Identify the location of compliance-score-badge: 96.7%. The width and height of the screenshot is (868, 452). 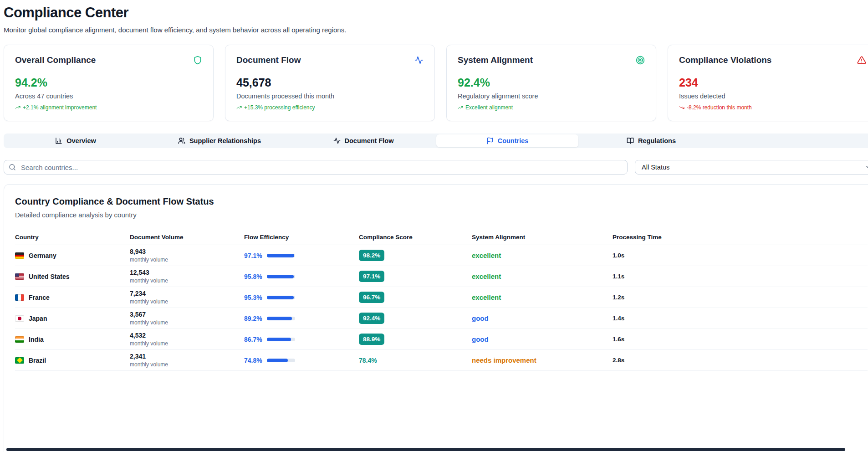
(372, 297).